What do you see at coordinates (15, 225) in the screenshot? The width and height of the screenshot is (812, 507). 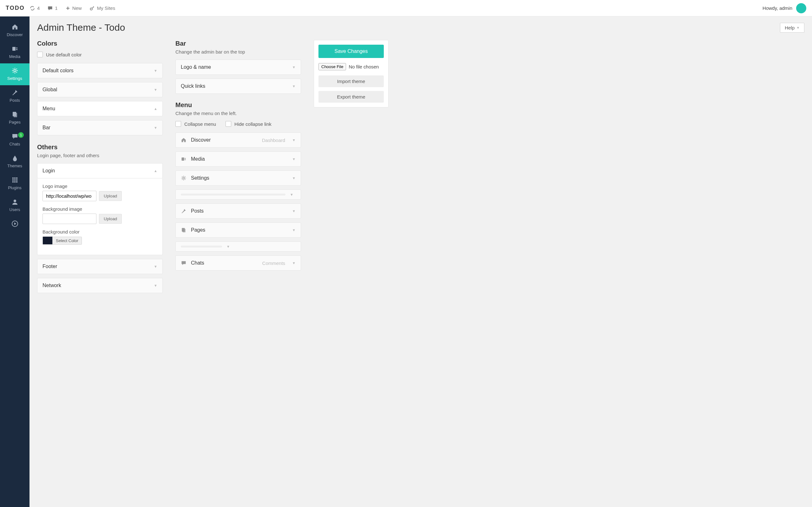 I see `sidebar-item-collapse` at bounding box center [15, 225].